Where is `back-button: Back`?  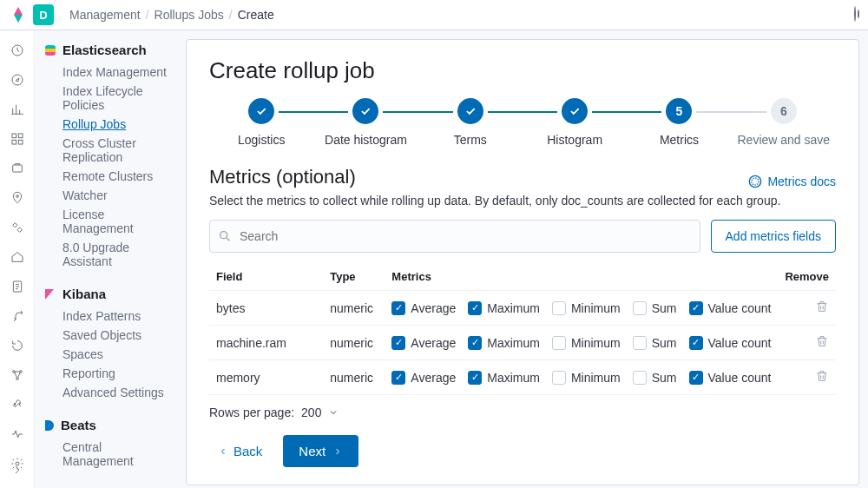
back-button: Back is located at coordinates (240, 452).